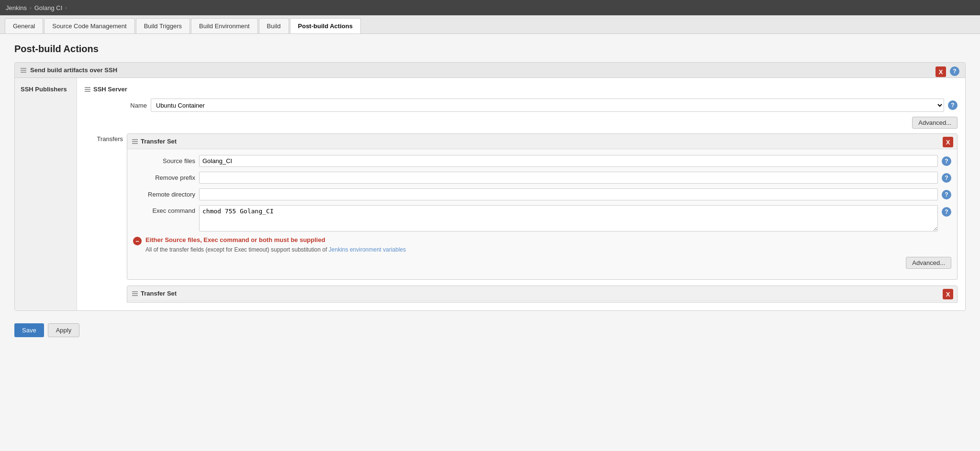 The width and height of the screenshot is (980, 451). What do you see at coordinates (928, 263) in the screenshot?
I see `advanced-button-bottom: Advanced...` at bounding box center [928, 263].